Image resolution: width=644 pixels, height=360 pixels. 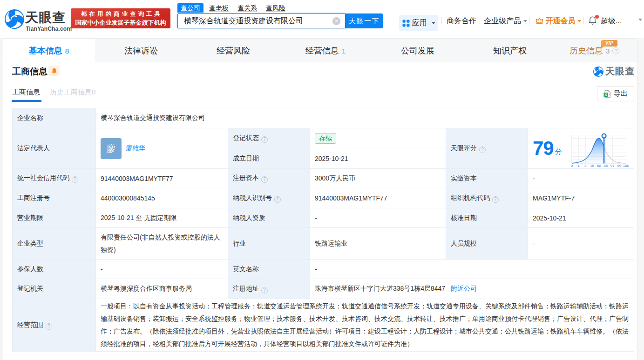 I want to click on bell-icon, so click(x=54, y=71).